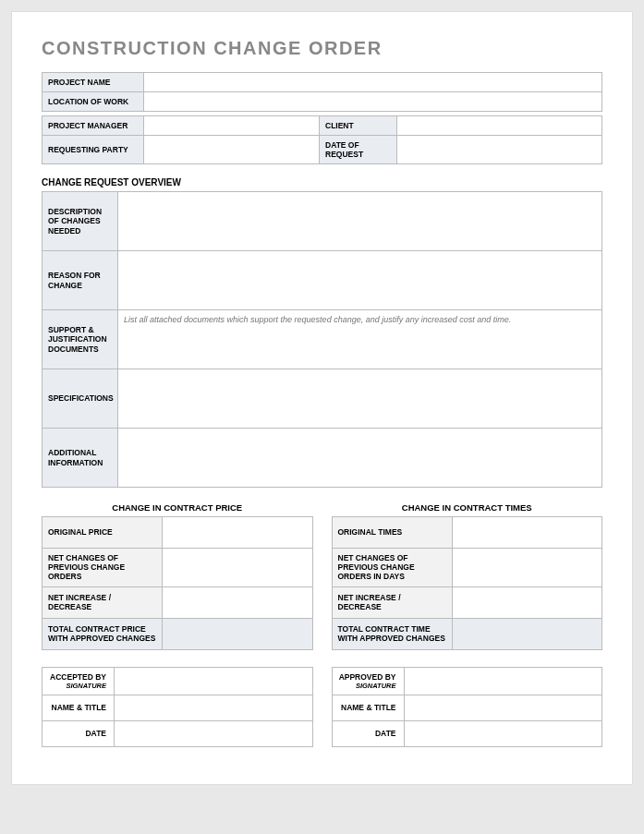  I want to click on price-netincdec-label: NET INCREASE / DECREASE, so click(103, 602).